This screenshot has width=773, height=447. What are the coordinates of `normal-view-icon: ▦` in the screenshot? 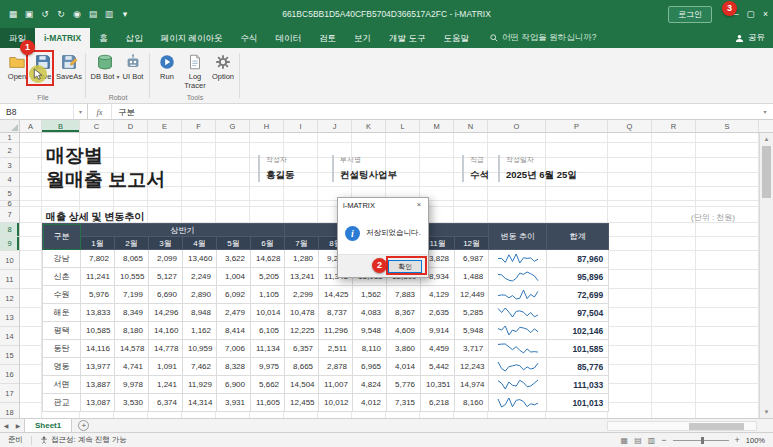 It's located at (625, 440).